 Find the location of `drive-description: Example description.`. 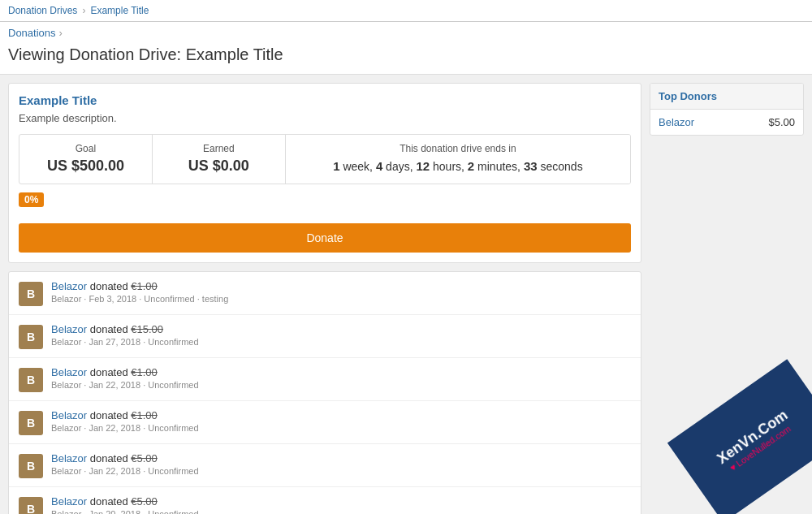

drive-description: Example description. is located at coordinates (325, 119).